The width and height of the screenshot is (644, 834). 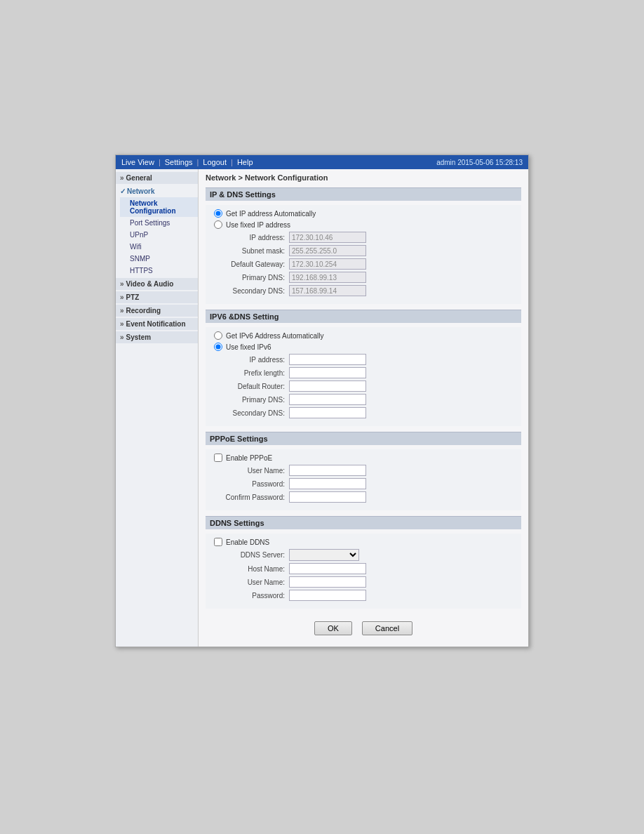 What do you see at coordinates (328, 251) in the screenshot?
I see `subnet-input` at bounding box center [328, 251].